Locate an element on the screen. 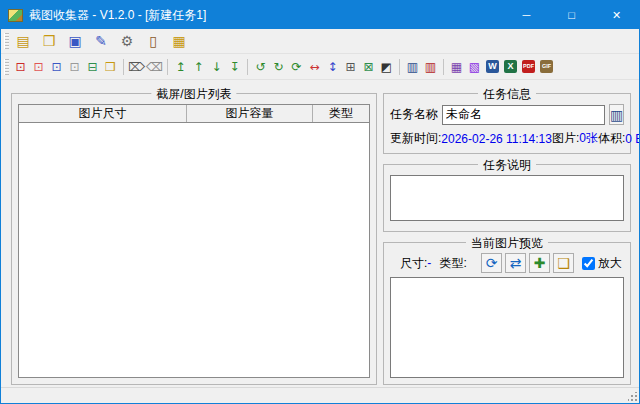  task-desc-textarea is located at coordinates (507, 198).